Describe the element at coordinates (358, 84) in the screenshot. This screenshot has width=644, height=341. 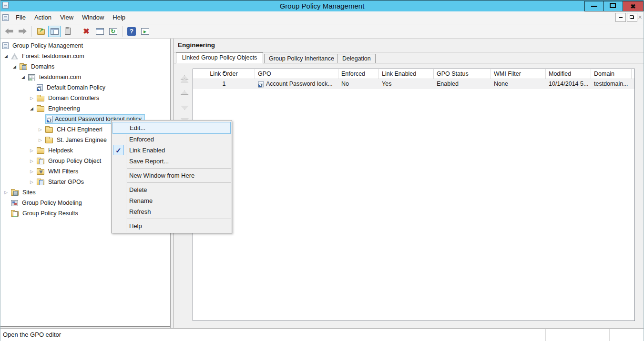
I see `cell-enforced: No` at that location.